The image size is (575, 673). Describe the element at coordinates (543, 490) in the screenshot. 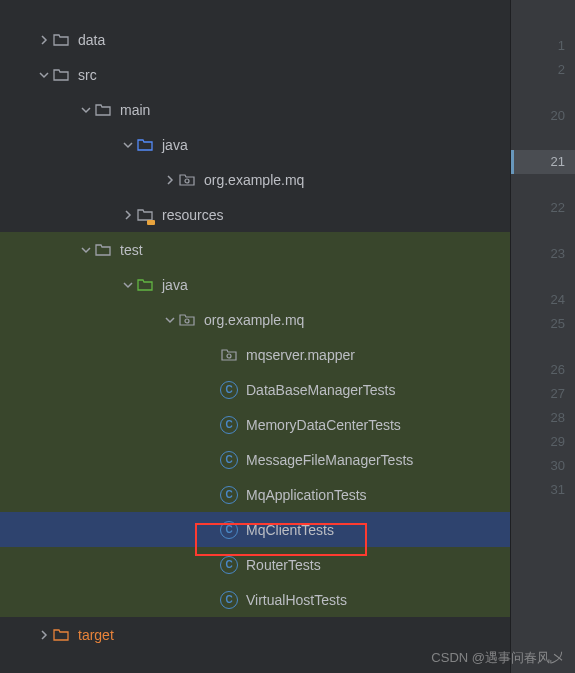

I see `gutter-line: 31` at that location.